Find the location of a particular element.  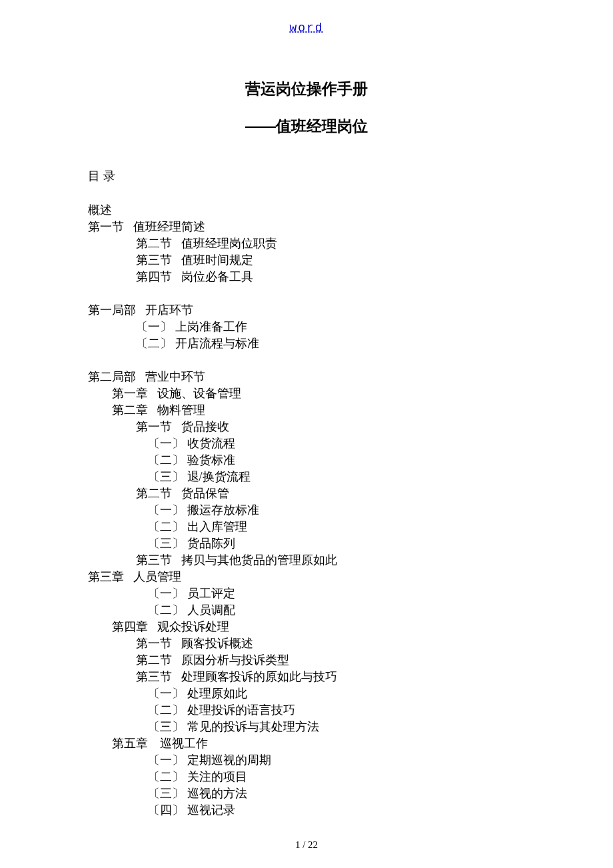

toc-entry: 第四章 观众投诉处理 is located at coordinates (213, 627).